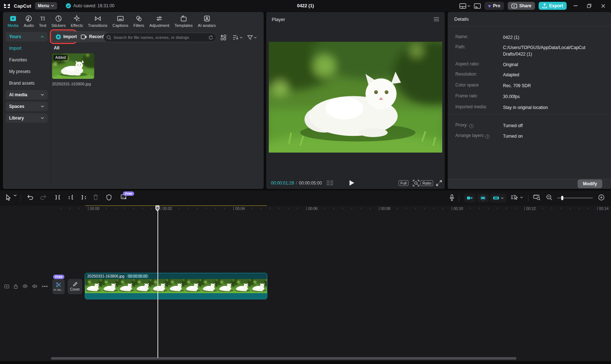  Describe the element at coordinates (458, 209) in the screenshot. I see `ruler-label: 00:10` at that location.